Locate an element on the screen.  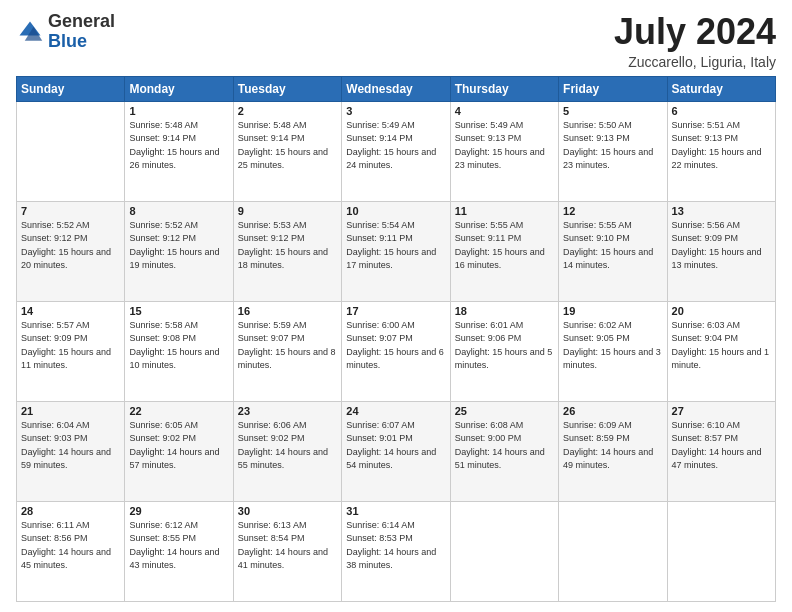
calendar-cell: 27Sunrise: 6:10 AMSunset: 8:57 PMDayligh… is located at coordinates (721, 451).